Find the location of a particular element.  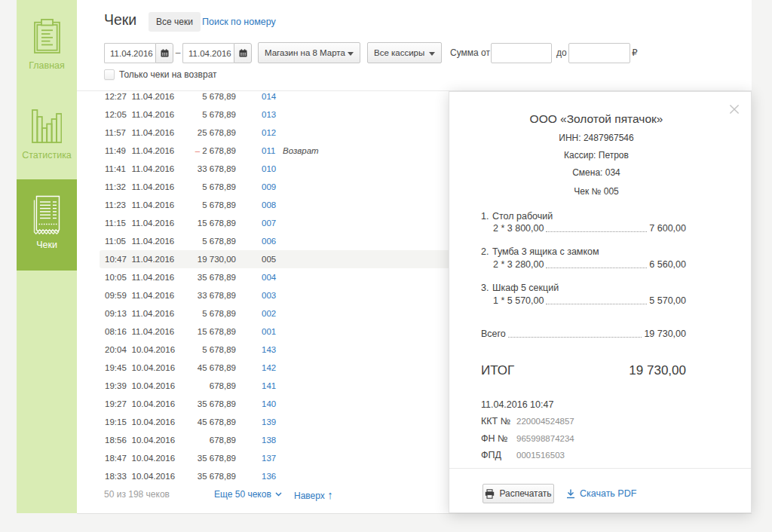

receipt-number-link: 006 is located at coordinates (268, 241).